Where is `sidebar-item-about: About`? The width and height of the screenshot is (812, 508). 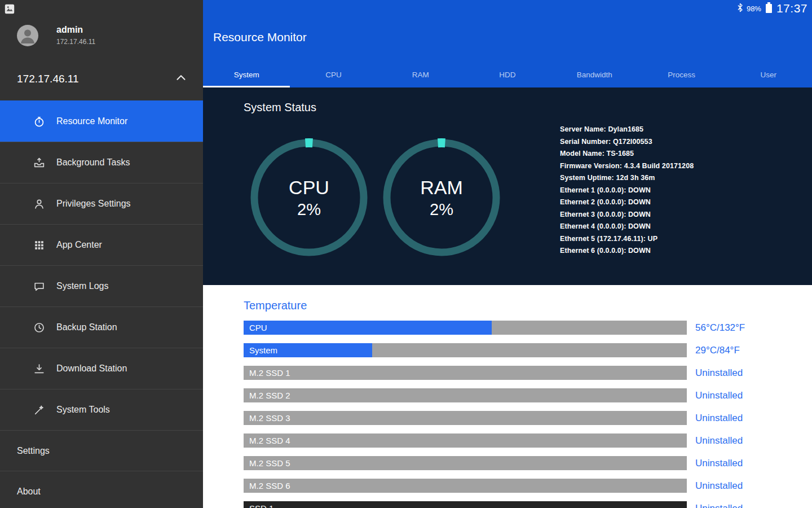 sidebar-item-about: About is located at coordinates (102, 489).